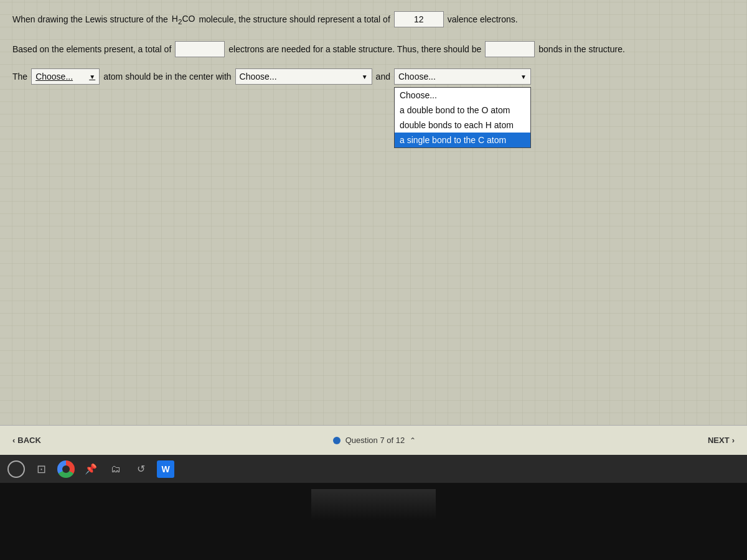 Image resolution: width=747 pixels, height=560 pixels. I want to click on q2-middle: electrons are needed for a stable struct…, so click(355, 49).